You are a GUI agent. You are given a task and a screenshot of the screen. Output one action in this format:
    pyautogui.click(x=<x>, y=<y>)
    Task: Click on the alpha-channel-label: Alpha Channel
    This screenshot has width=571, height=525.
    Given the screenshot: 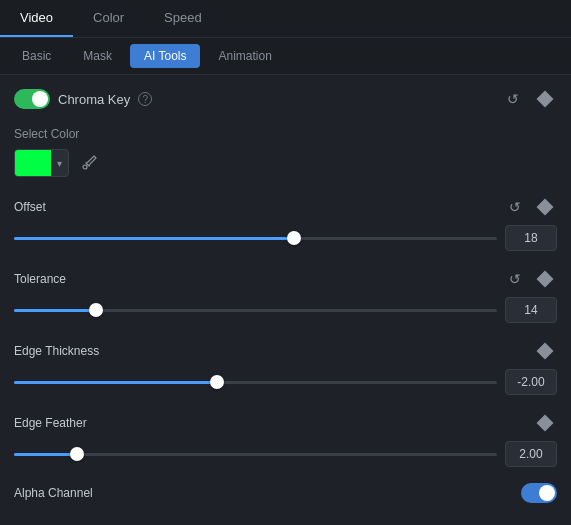 What is the action you would take?
    pyautogui.click(x=54, y=493)
    